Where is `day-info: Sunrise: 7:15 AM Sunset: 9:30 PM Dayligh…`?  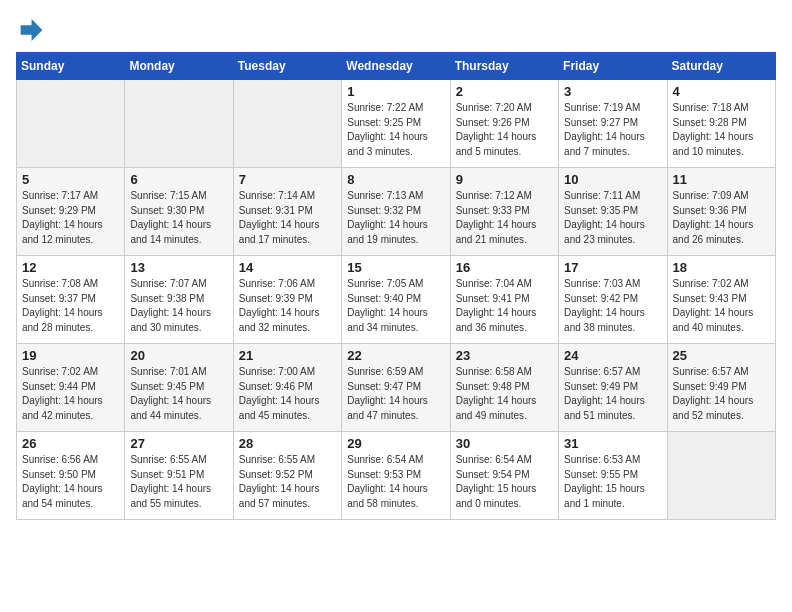
day-info: Sunrise: 7:15 AM Sunset: 9:30 PM Dayligh… is located at coordinates (178, 218).